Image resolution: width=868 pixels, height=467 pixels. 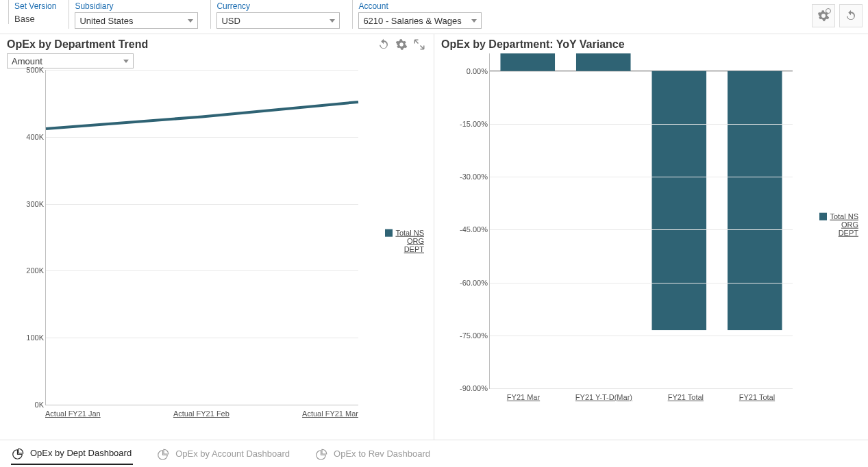 I want to click on currency-select-value: USD, so click(x=230, y=21).